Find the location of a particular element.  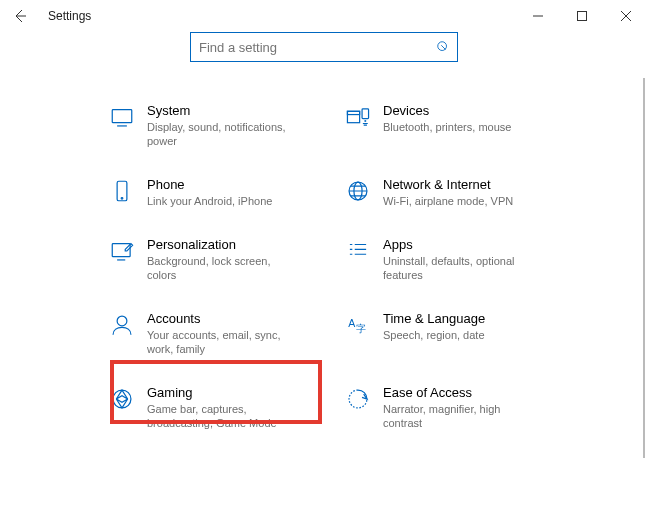

gaming-icon is located at coordinates (122, 398).